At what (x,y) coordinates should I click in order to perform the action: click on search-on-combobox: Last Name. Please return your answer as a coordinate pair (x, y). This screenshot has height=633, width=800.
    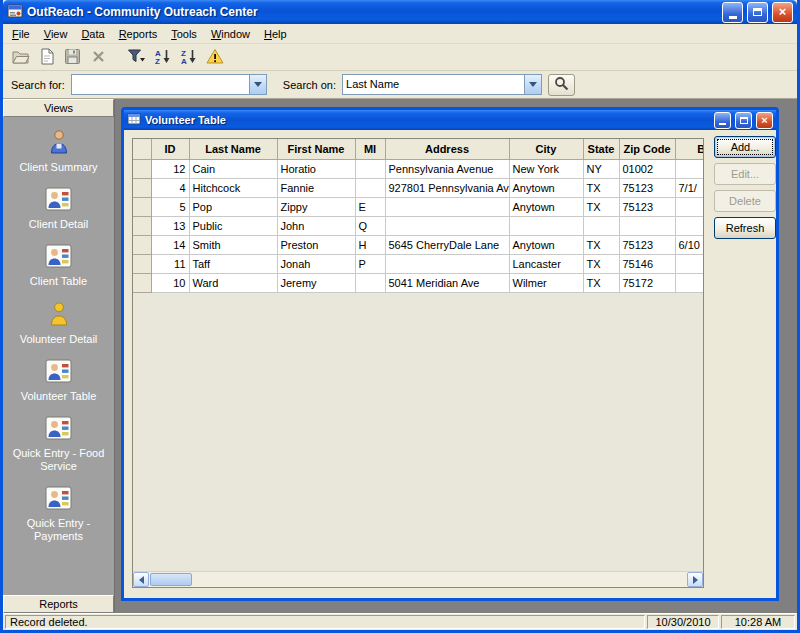
    Looking at the image, I should click on (442, 84).